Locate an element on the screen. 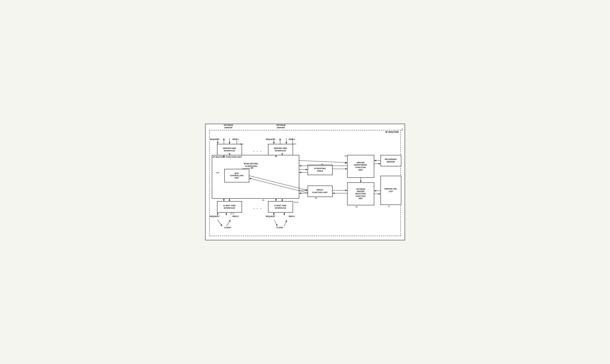 Image resolution: width=610 pixels, height=364 pixels. qos-controlling-unit: QOSCONTROLLINGUNIT is located at coordinates (237, 176).